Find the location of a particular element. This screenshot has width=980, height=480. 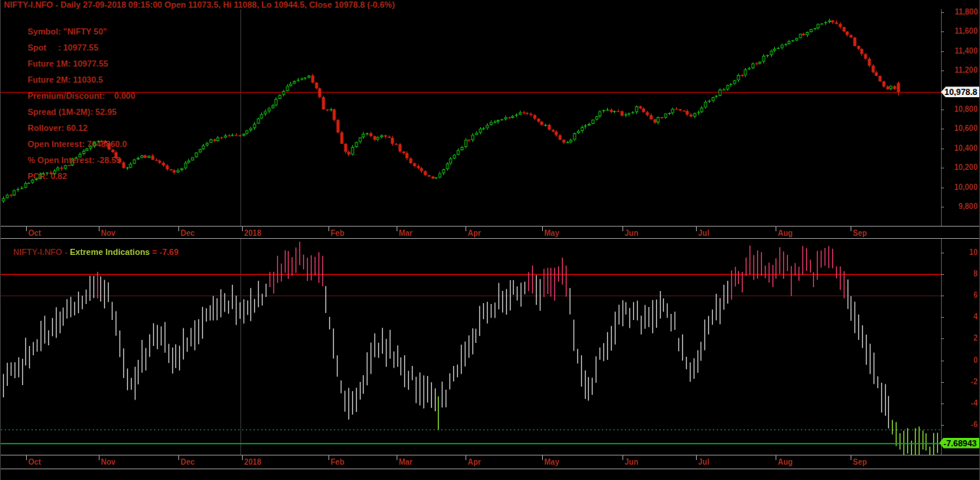

y-axis-label: 11,200 is located at coordinates (961, 70).